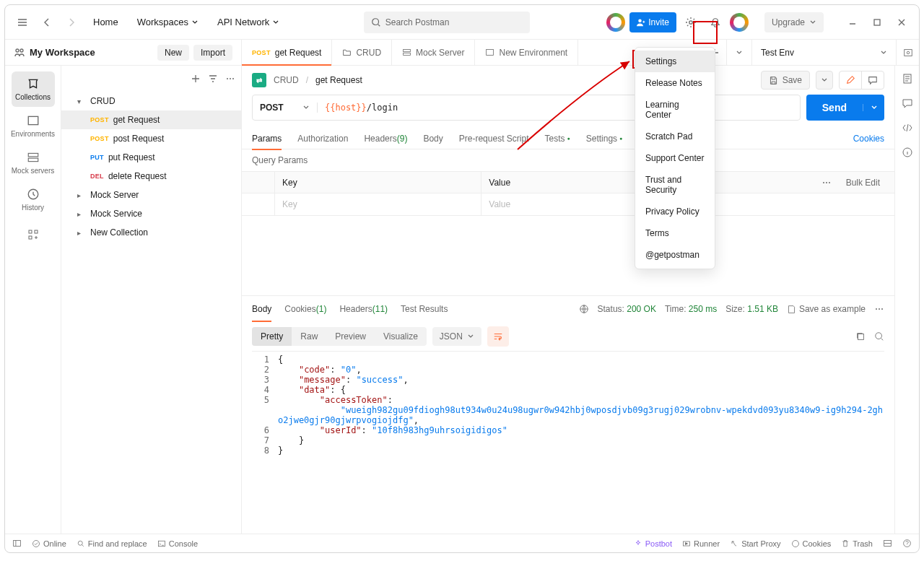 Image resolution: width=924 pixels, height=561 pixels. I want to click on dd-scratch: Scratch Pad, so click(675, 136).